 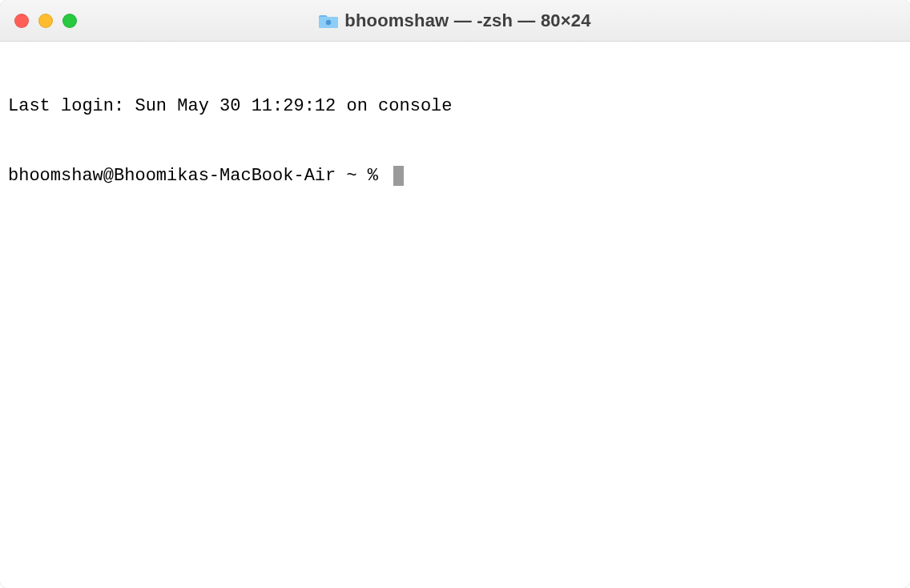 What do you see at coordinates (455, 21) in the screenshot?
I see `titlebar: bhoomshaw — -zsh — 80×24` at bounding box center [455, 21].